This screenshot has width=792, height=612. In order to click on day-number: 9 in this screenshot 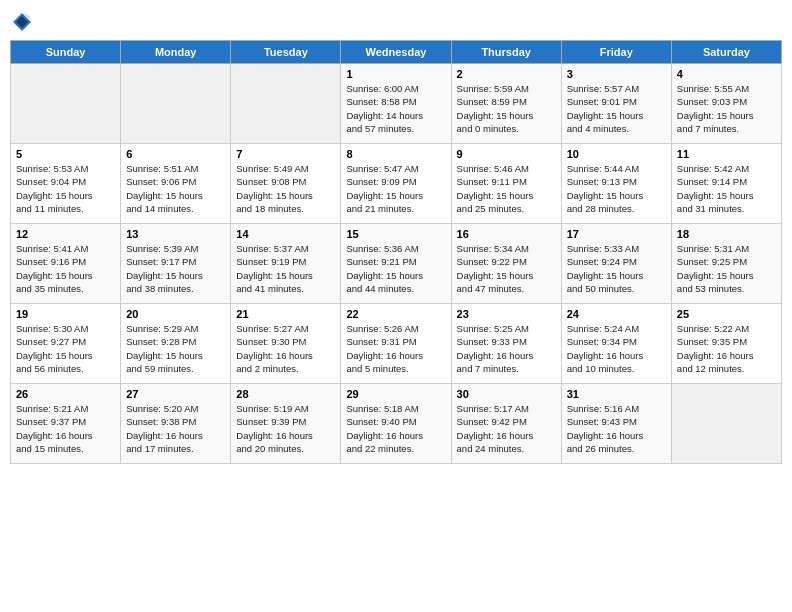, I will do `click(506, 154)`.